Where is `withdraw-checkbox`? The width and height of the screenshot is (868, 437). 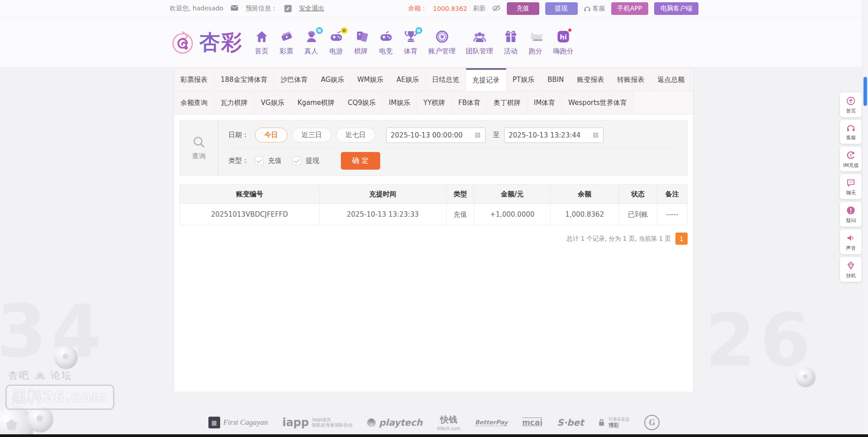
withdraw-checkbox is located at coordinates (297, 161).